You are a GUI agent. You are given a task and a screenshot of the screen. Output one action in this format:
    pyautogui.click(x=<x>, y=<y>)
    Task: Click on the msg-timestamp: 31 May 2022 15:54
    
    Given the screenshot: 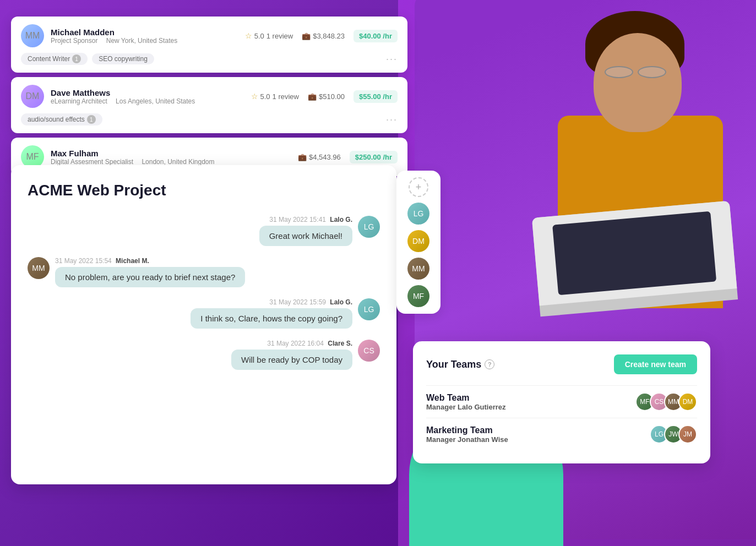 What is the action you would take?
    pyautogui.click(x=84, y=261)
    